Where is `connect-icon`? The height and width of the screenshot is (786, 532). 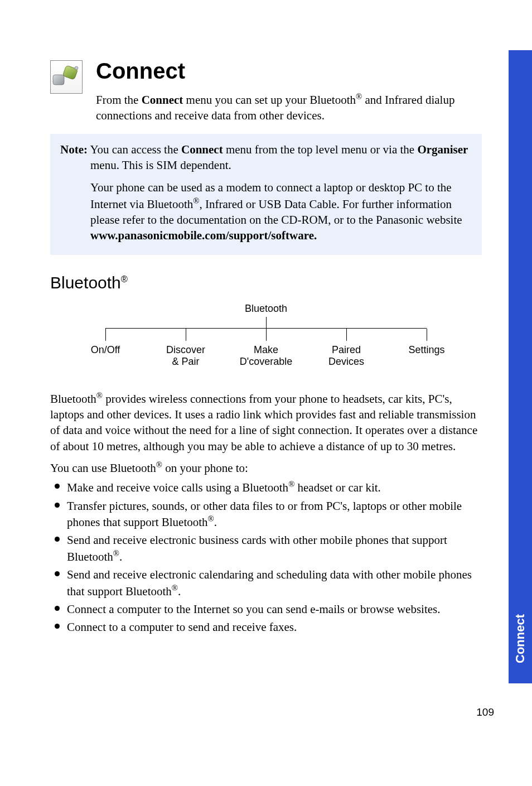 connect-icon is located at coordinates (66, 77).